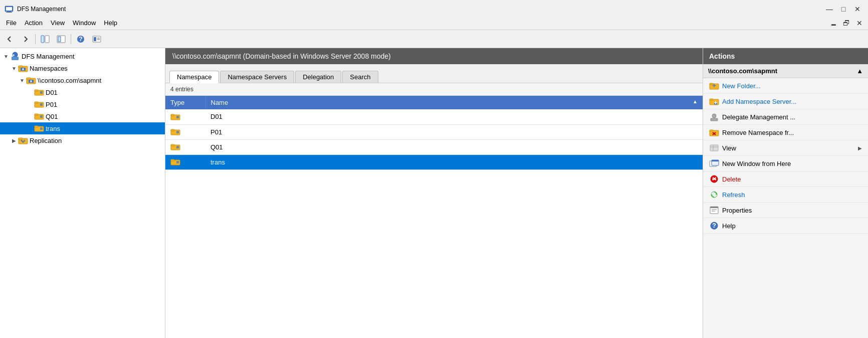 This screenshot has width=868, height=338. Describe the element at coordinates (34, 23) in the screenshot. I see `menu-item-action: Action` at that location.